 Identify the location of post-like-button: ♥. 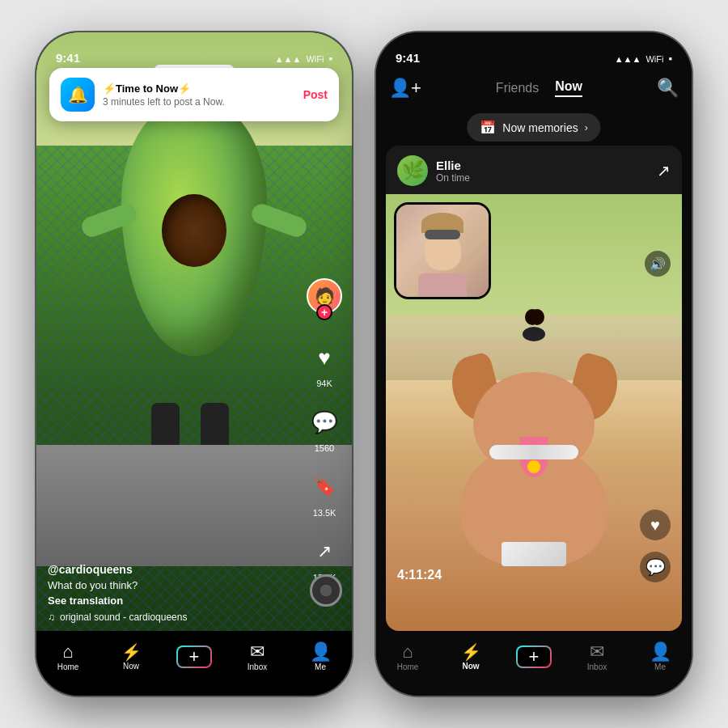
(655, 525).